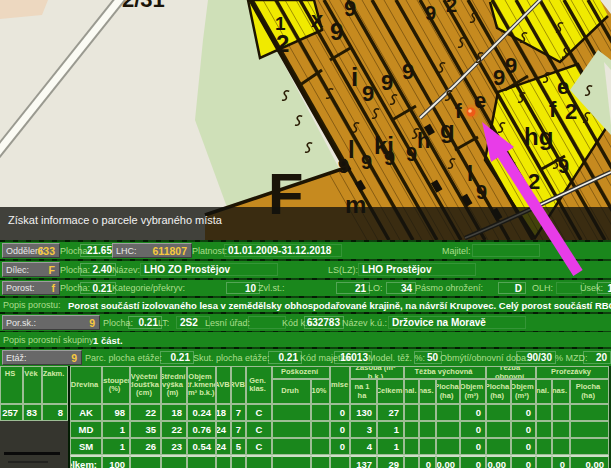 This screenshot has width=611, height=468. What do you see at coordinates (238, 446) in the screenshot?
I see `table-cell: 5` at bounding box center [238, 446].